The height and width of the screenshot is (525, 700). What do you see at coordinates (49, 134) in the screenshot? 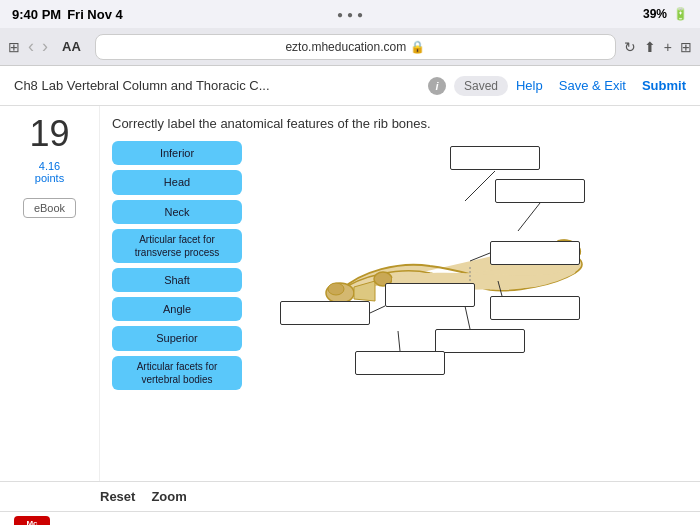
I see `question-number: 19` at bounding box center [49, 134].